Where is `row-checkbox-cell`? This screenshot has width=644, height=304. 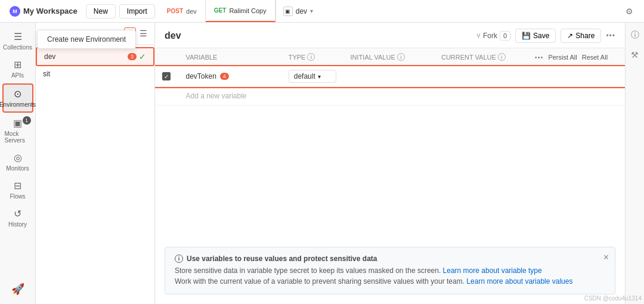
row-checkbox-cell is located at coordinates (167, 76).